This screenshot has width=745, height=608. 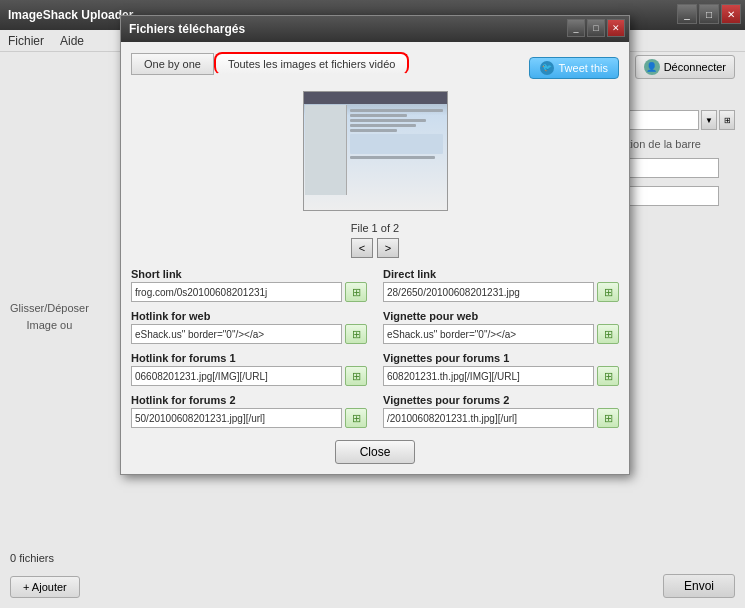 I want to click on menu-aide: Aide, so click(x=72, y=41).